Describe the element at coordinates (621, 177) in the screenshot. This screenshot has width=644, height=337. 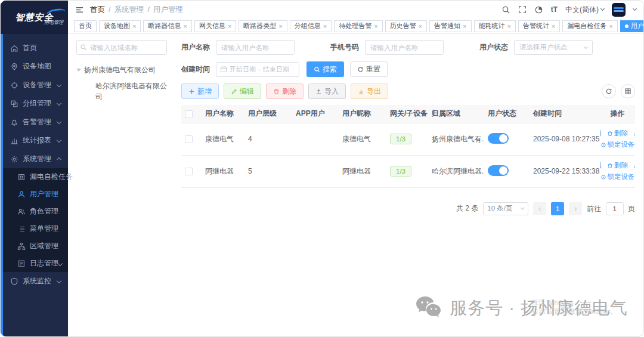
I see `lock-link-label: 锁定设备` at that location.